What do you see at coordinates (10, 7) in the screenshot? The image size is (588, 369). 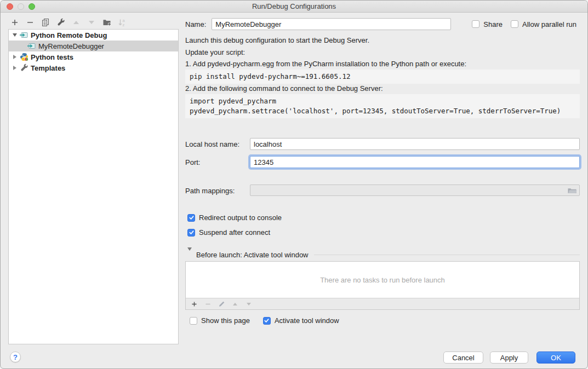 I see `close-window-button` at bounding box center [10, 7].